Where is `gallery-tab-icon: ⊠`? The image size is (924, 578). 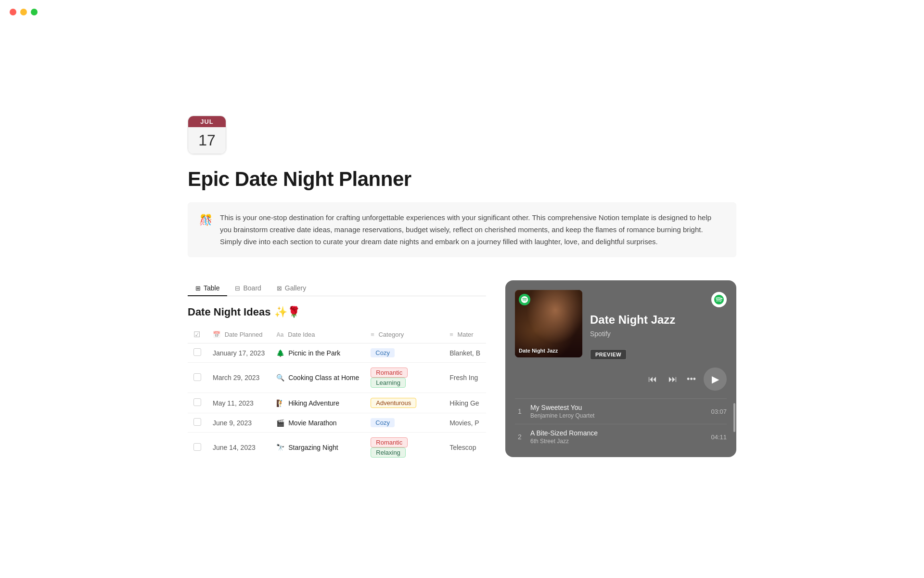
gallery-tab-icon: ⊠ is located at coordinates (279, 288).